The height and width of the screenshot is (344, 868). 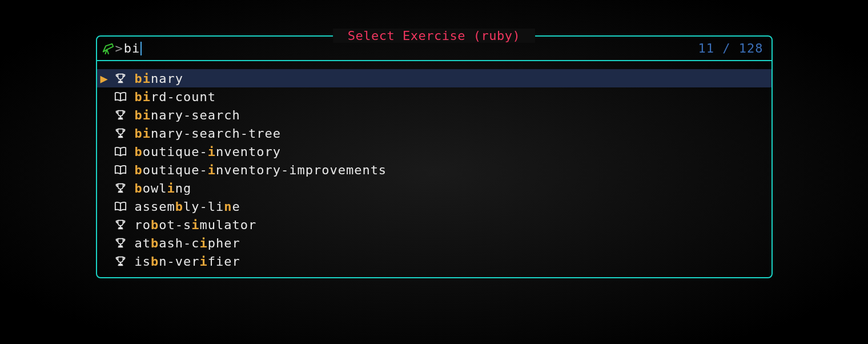 What do you see at coordinates (196, 225) in the screenshot?
I see `list-item-label: robot-simulator` at bounding box center [196, 225].